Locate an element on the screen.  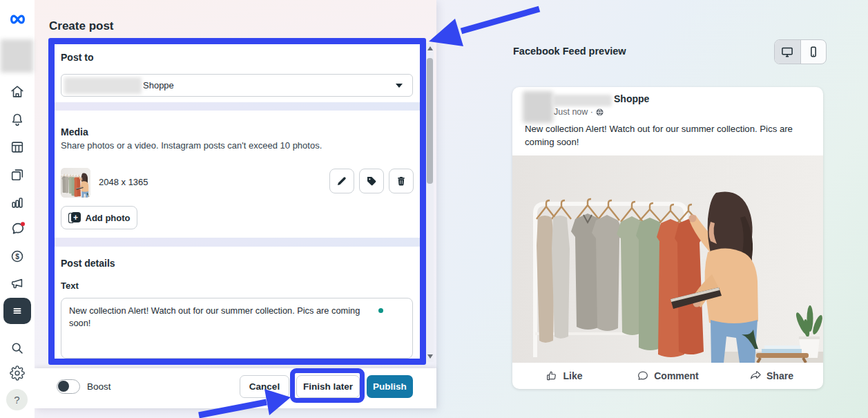
edit-media-button is located at coordinates (342, 181).